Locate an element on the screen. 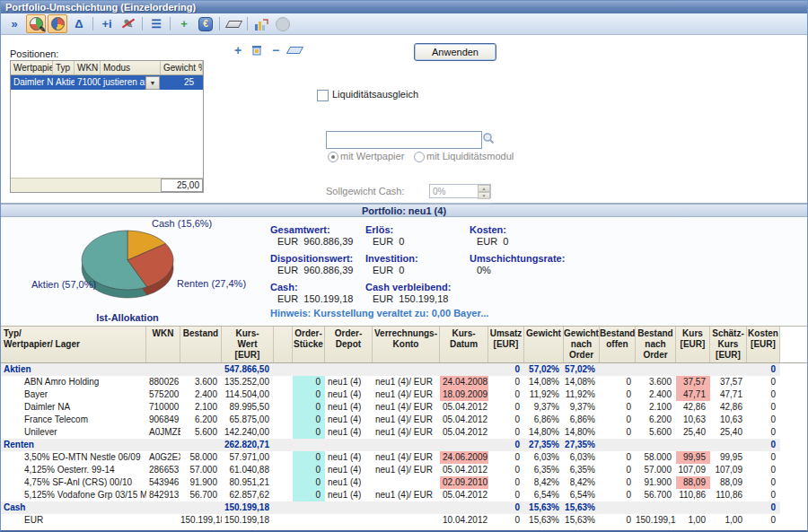  pie-label-cash: Cash (15,6%) is located at coordinates (181, 223).